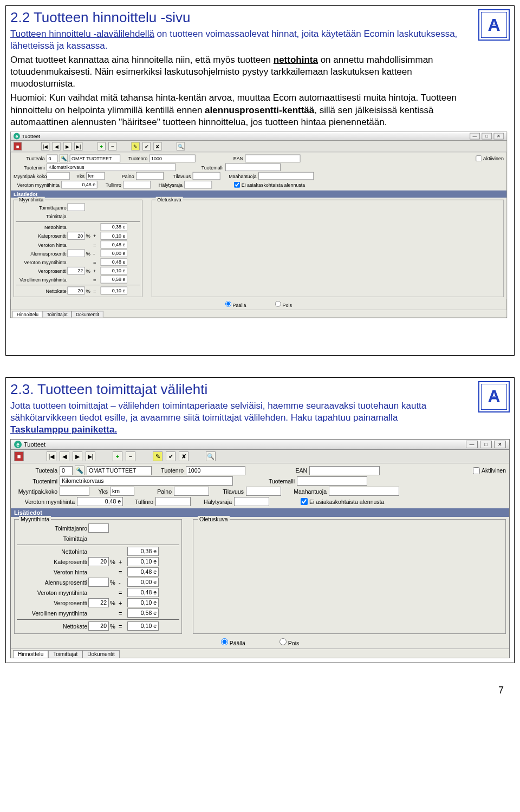 This screenshot has height=812, width=520. What do you see at coordinates (236, 305) in the screenshot?
I see `radio-paalla: Päällä` at bounding box center [236, 305].